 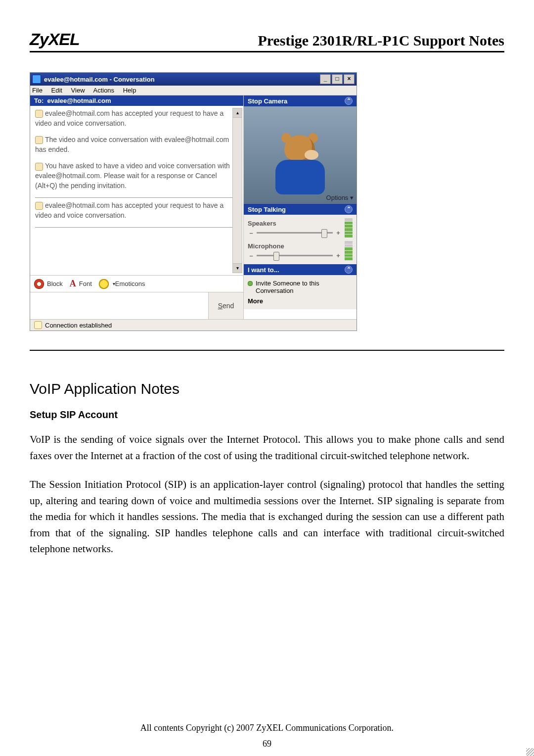 I want to click on stop-camera-header: Stop Camera ⌃, so click(x=300, y=101).